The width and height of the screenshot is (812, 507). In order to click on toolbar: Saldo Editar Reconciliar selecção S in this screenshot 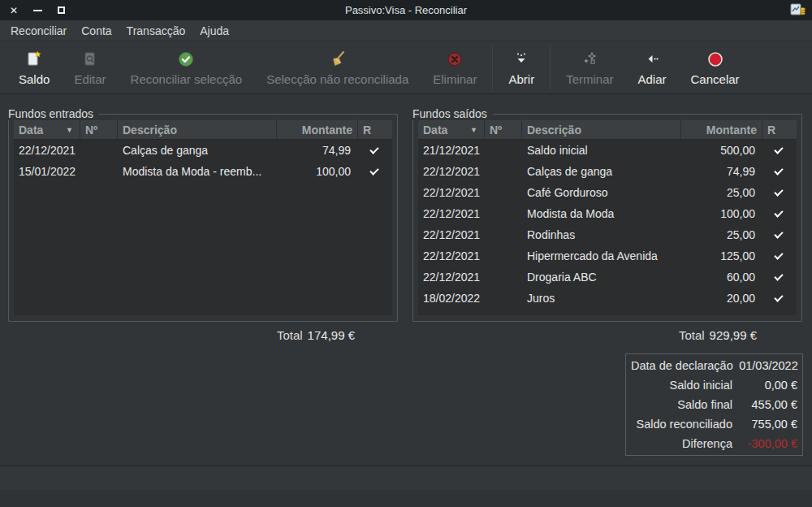, I will do `click(406, 68)`.